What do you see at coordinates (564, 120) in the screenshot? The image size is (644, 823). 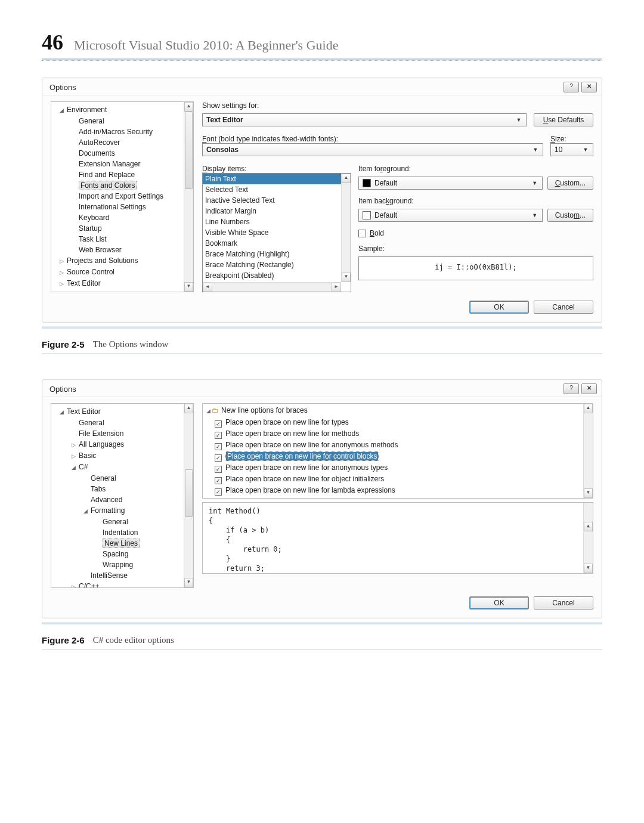 I see `use-defaults-button: Use Defaults` at bounding box center [564, 120].